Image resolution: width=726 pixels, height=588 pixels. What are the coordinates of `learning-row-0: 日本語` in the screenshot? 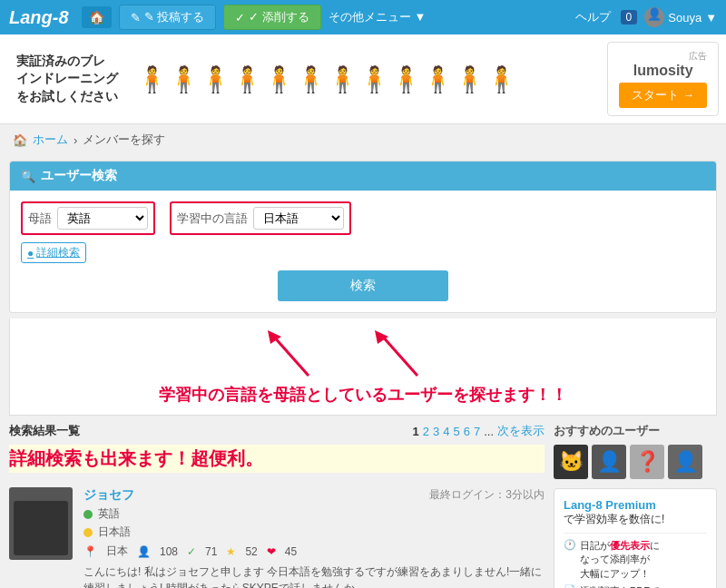 It's located at (314, 532).